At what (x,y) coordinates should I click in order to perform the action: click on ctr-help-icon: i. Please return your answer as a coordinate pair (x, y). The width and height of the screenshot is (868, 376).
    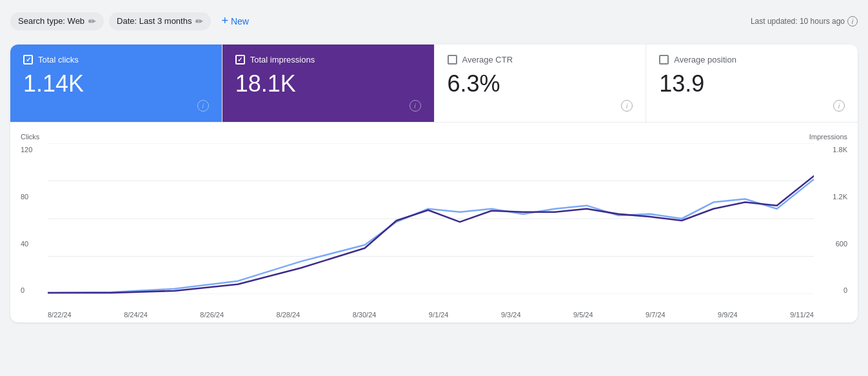
    Looking at the image, I should click on (627, 106).